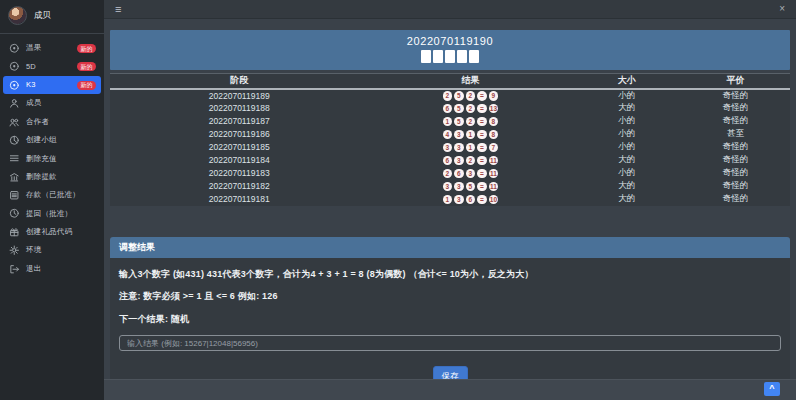 This screenshot has height=400, width=796. I want to click on table-row: 2022070119186 431=8 小的 甚至, so click(450, 134).